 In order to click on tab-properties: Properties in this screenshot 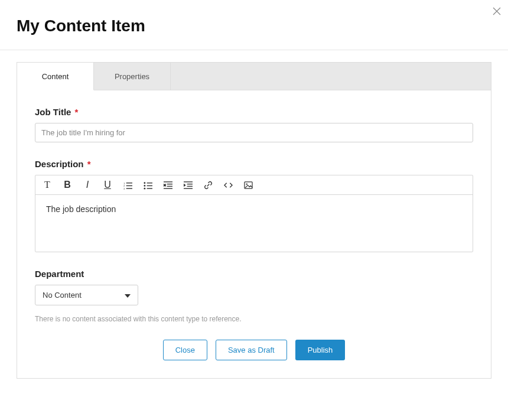, I will do `click(132, 76)`.